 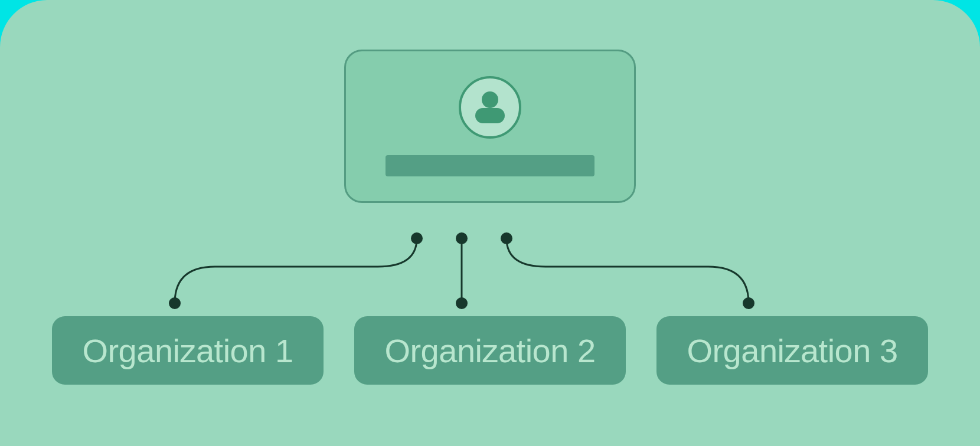 I want to click on person-icon, so click(x=490, y=107).